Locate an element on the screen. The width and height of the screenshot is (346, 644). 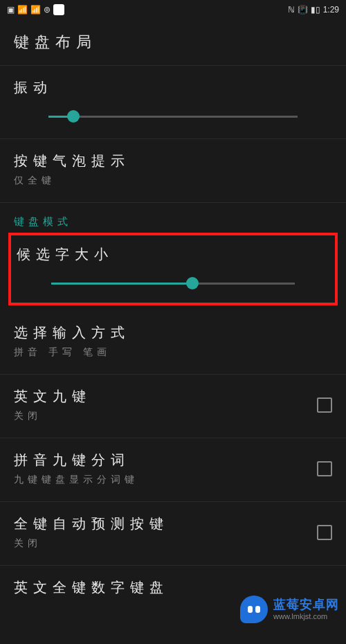
watermark-url: www.lmkjst.com is located at coordinates (306, 616).